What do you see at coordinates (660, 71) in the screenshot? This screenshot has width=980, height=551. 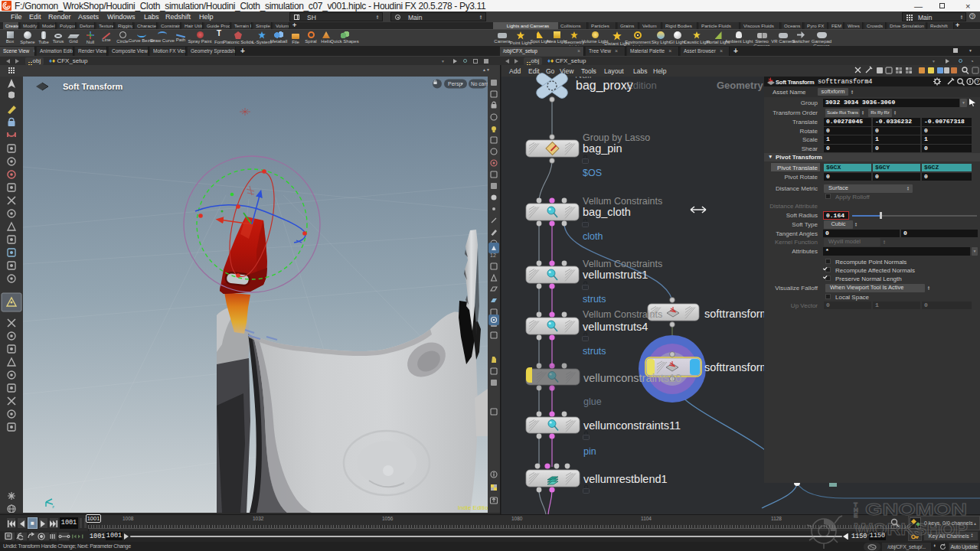 I see `svg-text: Help` at bounding box center [660, 71].